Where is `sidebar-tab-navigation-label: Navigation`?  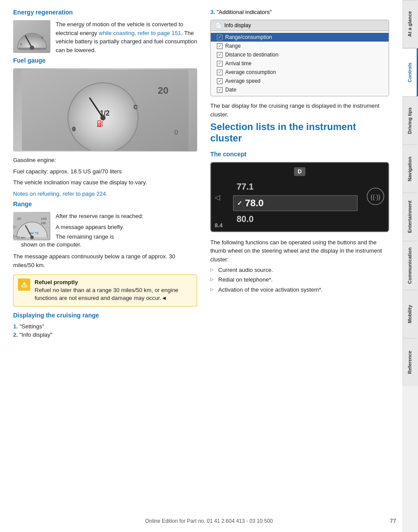 sidebar-tab-navigation-label: Navigation is located at coordinates (410, 169).